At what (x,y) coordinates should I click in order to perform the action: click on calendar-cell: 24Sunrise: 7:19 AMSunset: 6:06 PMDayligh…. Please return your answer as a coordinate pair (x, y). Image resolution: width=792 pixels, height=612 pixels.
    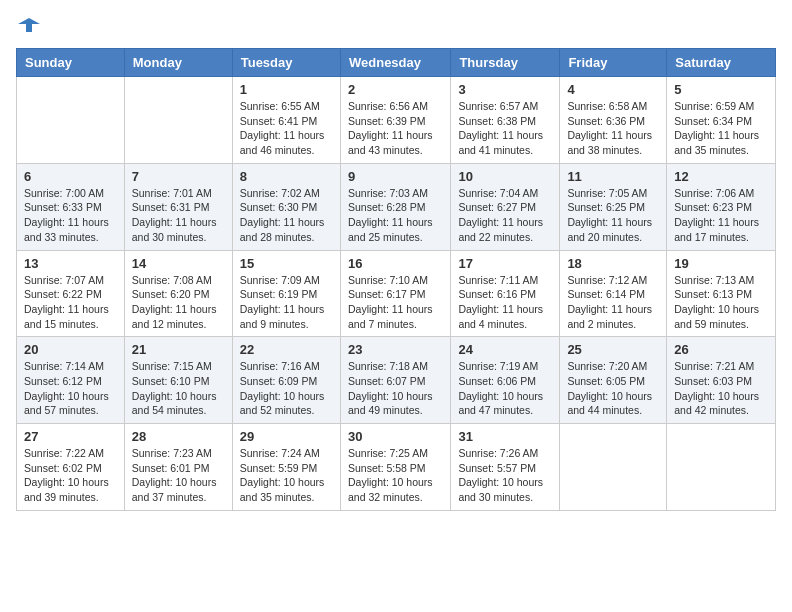
    Looking at the image, I should click on (506, 380).